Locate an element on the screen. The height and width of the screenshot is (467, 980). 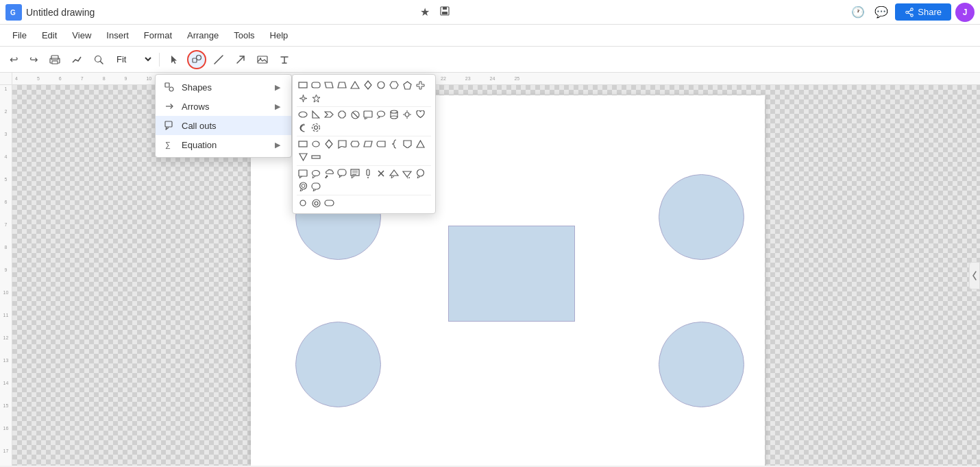
menu-view: View is located at coordinates (82, 36).